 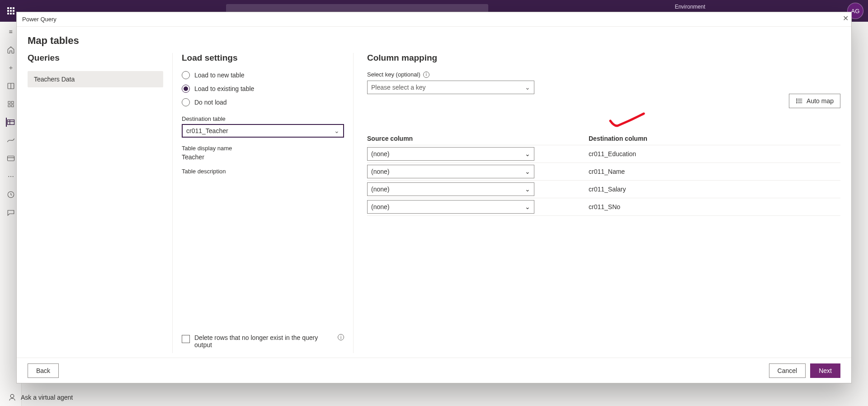 What do you see at coordinates (11, 177) in the screenshot?
I see `more-icon: ⋯` at bounding box center [11, 177].